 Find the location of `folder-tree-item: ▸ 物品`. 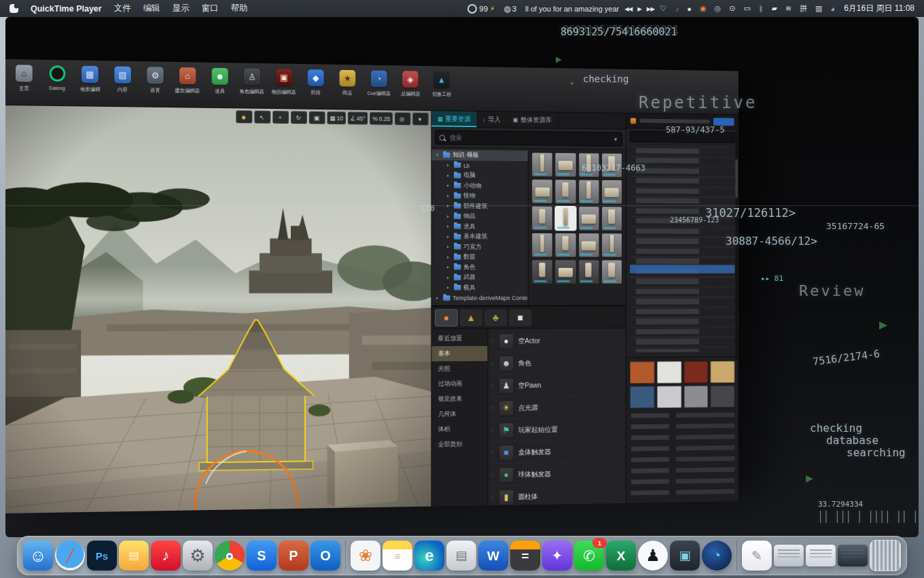

folder-tree-item: ▸ 物品 is located at coordinates (480, 216).